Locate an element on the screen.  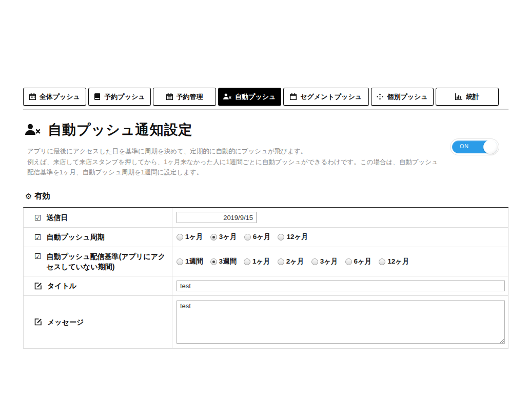
section-enabled: ⚙ 有効 is located at coordinates (267, 196).